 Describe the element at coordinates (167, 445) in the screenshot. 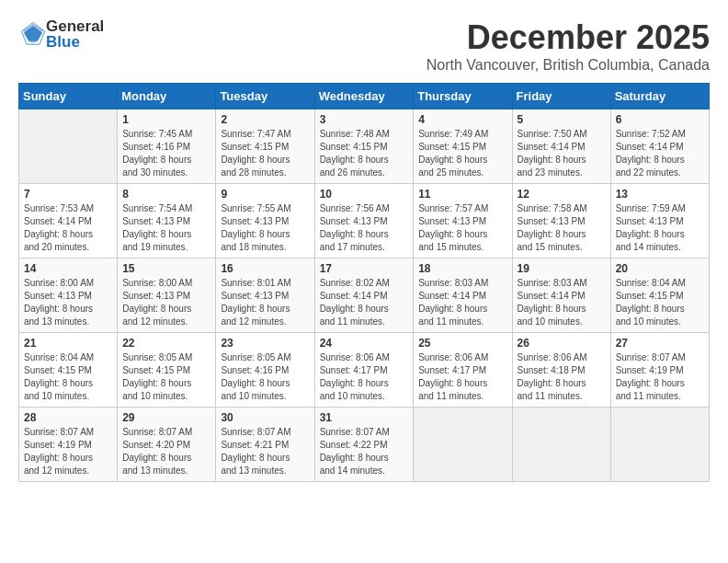

I see `calendar-cell: 29Sunrise: 8:07 AM Sunset: 4:20 PM Dayli…` at that location.